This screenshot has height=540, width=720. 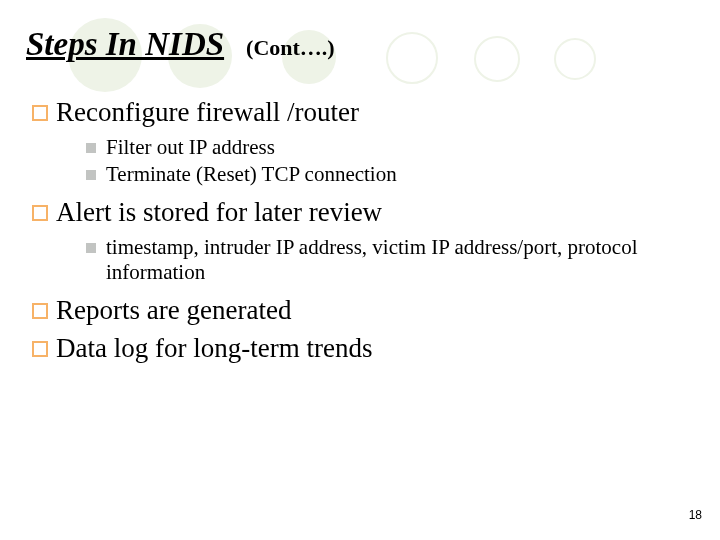 I want to click on sub-list: Filter out IP address Terminate (Reset) …, so click(x=390, y=161).